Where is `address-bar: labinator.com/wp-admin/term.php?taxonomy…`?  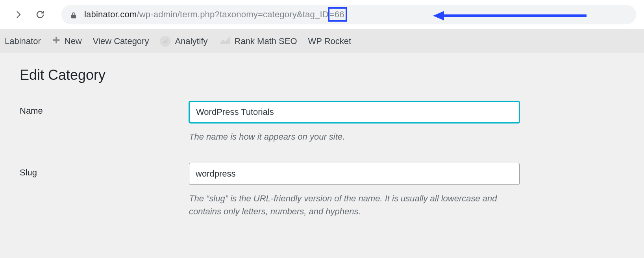 address-bar: labinator.com/wp-admin/term.php?taxonomy… is located at coordinates (349, 15).